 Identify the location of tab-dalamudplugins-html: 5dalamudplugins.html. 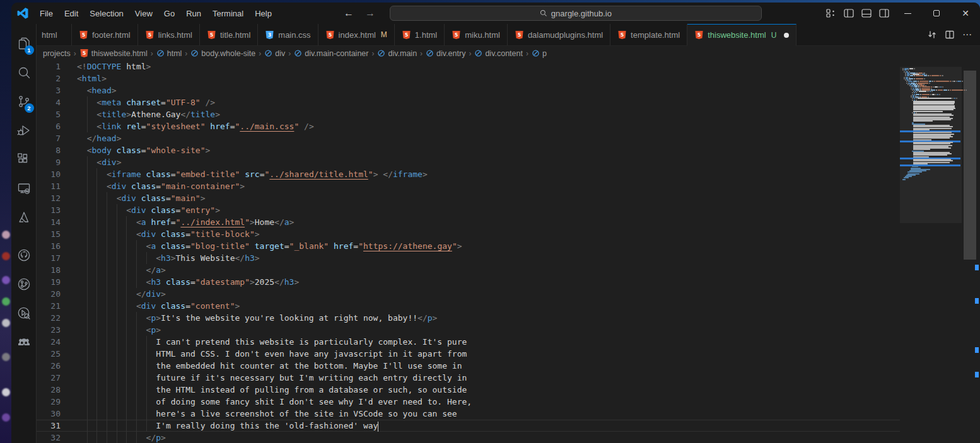
(559, 35).